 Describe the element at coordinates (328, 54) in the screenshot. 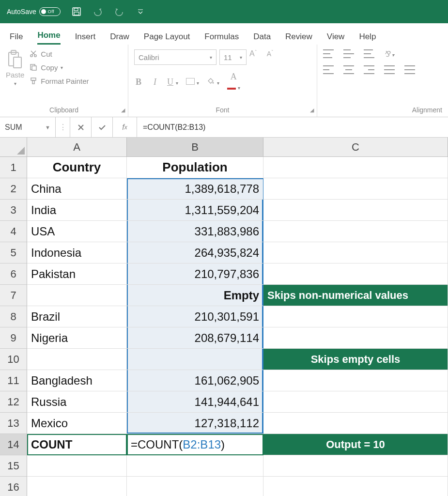

I see `align-top-button` at that location.